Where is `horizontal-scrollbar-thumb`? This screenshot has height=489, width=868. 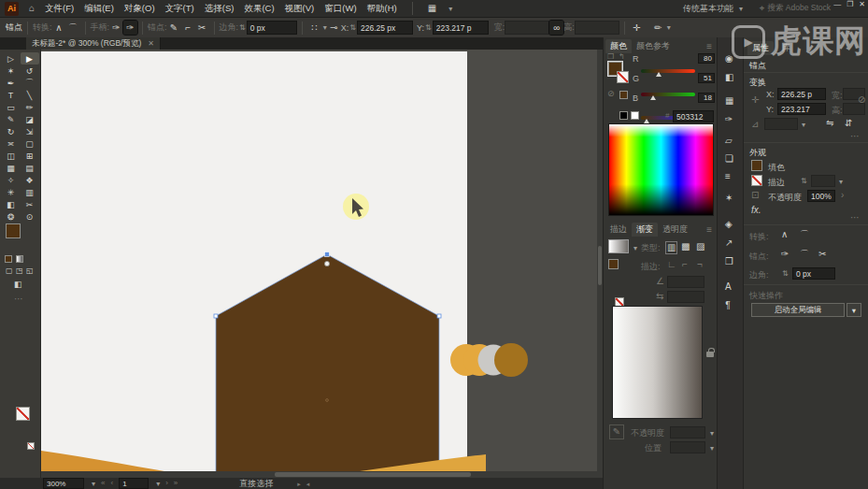
horizontal-scrollbar-thumb is located at coordinates (373, 475).